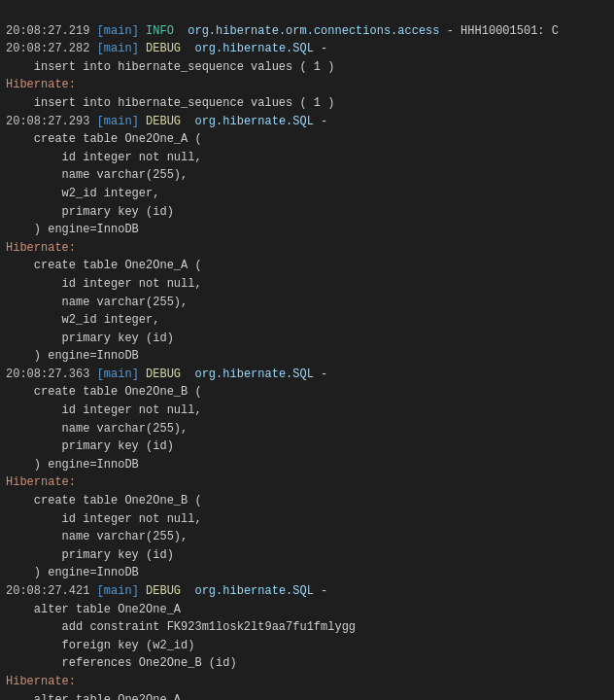  What do you see at coordinates (307, 375) in the screenshot?
I see `log-line: 20:08:27.363 [main] DEBUG org.hibernate.…` at bounding box center [307, 375].